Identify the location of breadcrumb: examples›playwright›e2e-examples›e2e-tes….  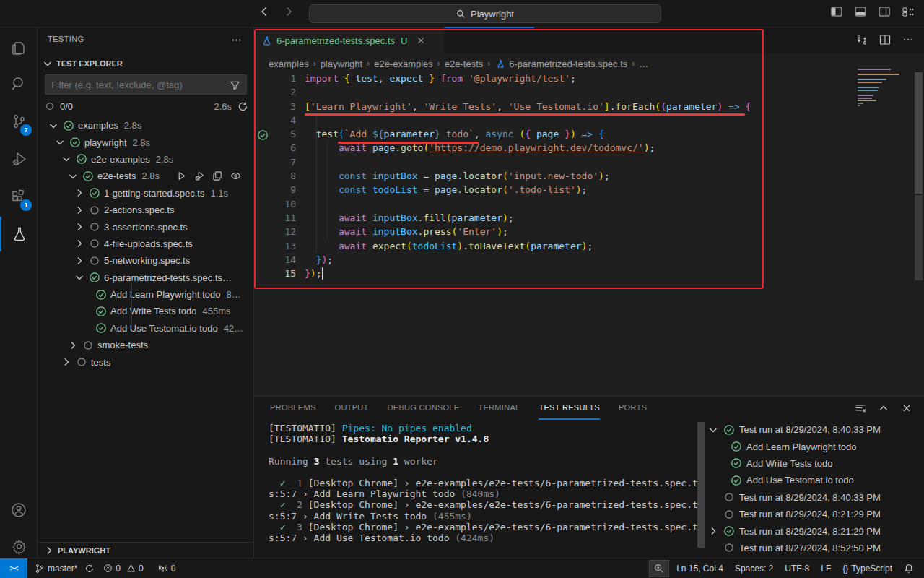
(458, 64).